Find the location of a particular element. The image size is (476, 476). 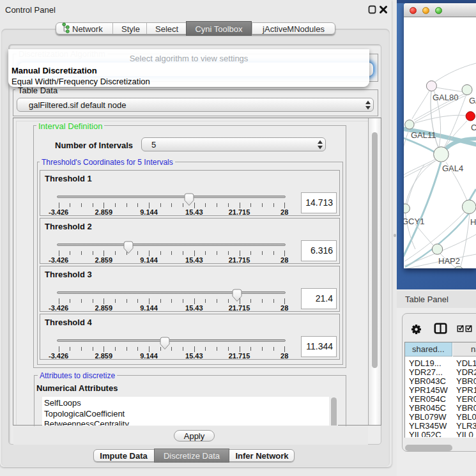

svg-text: HAP2 is located at coordinates (449, 261).